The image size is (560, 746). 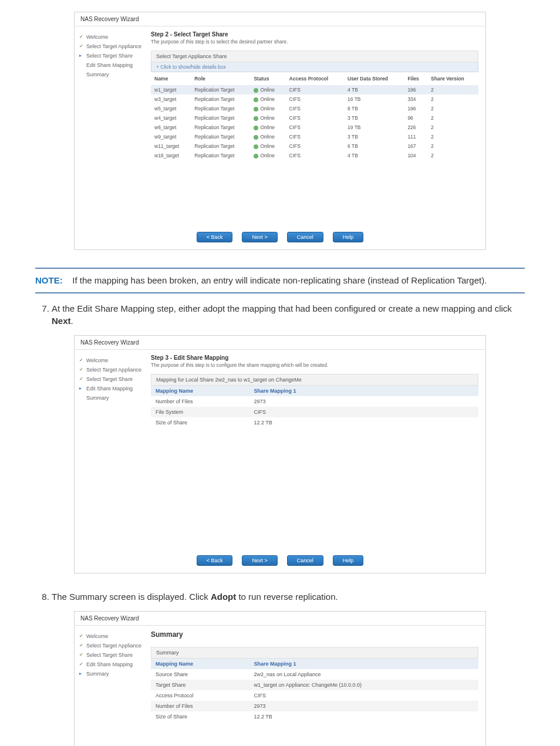 I want to click on kv-row: Source Share2w2_nas on Local Appliance, so click(x=315, y=674).